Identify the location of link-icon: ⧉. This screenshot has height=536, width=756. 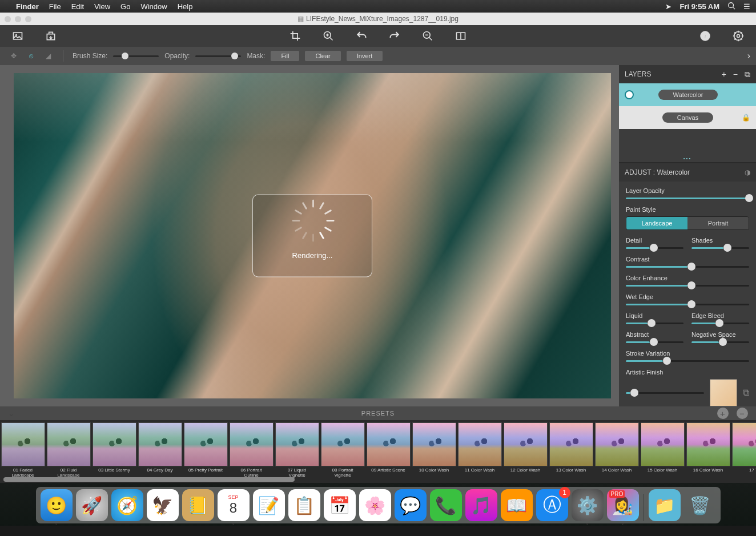
(746, 393).